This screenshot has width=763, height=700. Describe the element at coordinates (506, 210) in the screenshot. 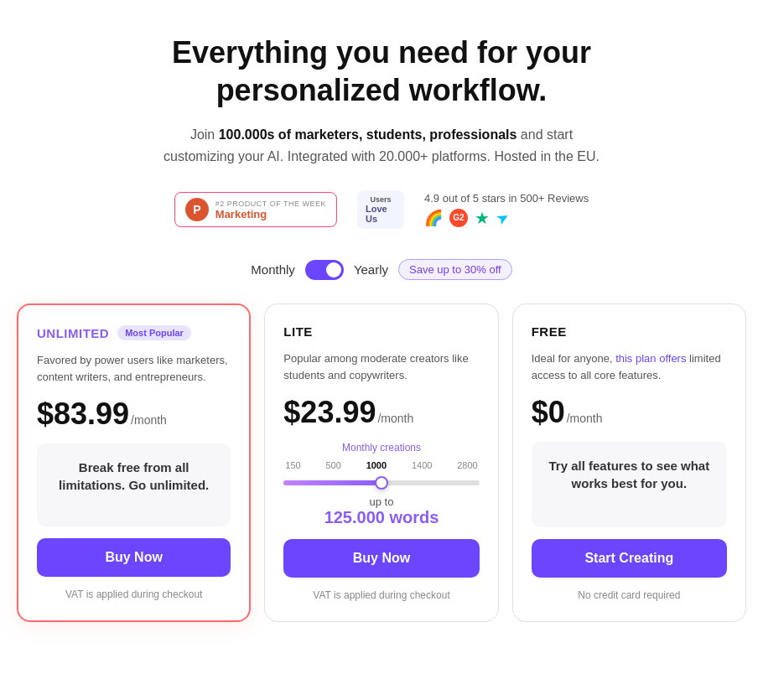

I see `reviews-block: 4.9 out of 5 stars in 500+ Reviews 🌈 G2 …` at that location.